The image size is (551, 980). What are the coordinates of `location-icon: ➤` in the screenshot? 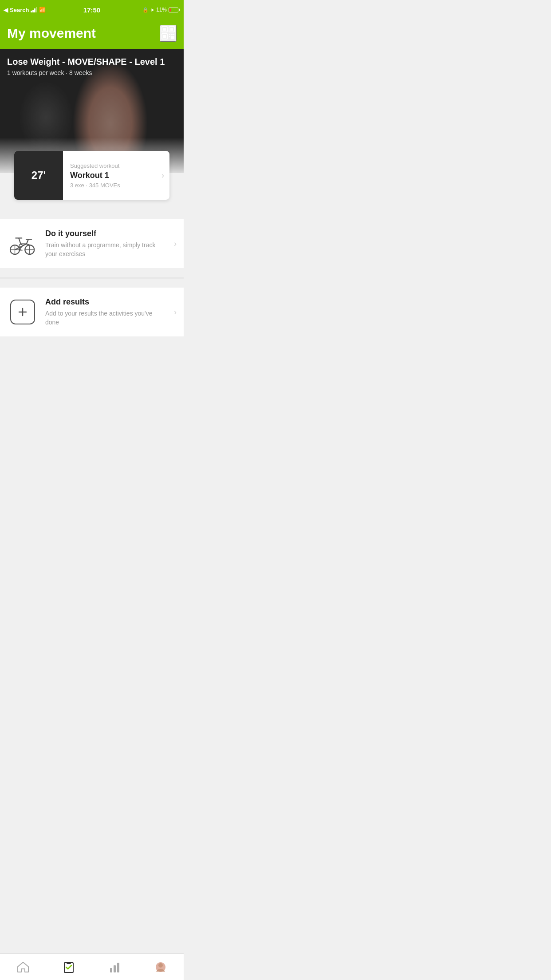 It's located at (153, 10).